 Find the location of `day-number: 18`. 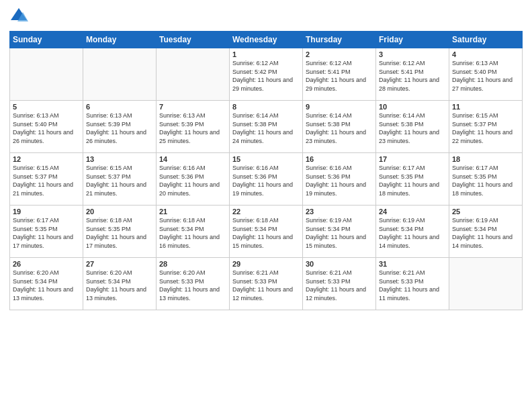

day-number: 18 is located at coordinates (486, 159).